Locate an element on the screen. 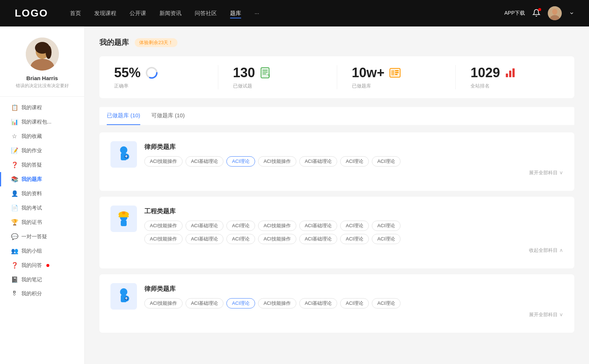 This screenshot has height=364, width=589. stat-done-questions-label: 已做试题 is located at coordinates (243, 86).